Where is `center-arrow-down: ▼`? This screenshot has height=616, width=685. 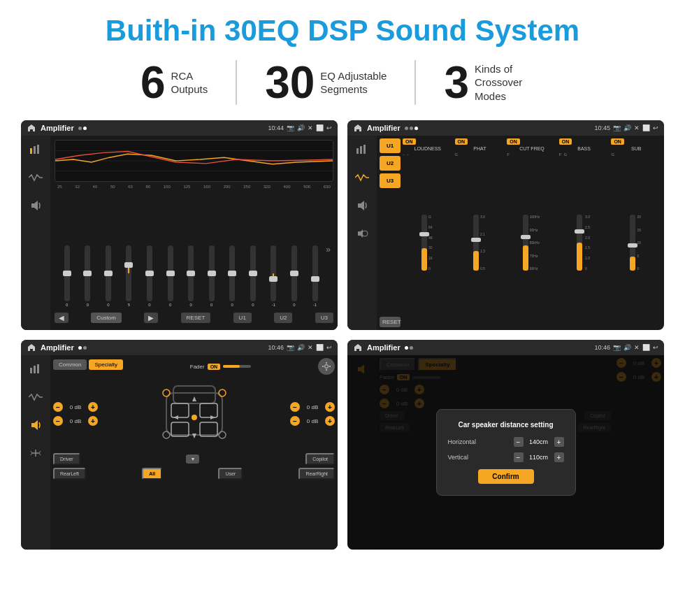
center-arrow-down: ▼ is located at coordinates (193, 459).